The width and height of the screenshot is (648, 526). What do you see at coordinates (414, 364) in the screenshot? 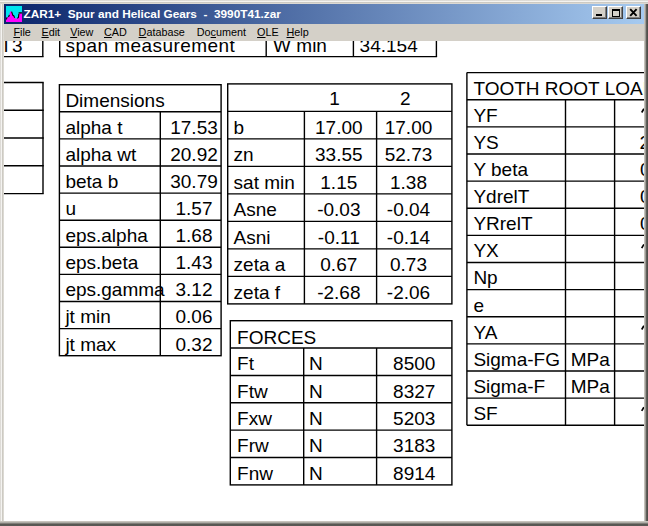
I see `svg-text: 8500` at bounding box center [414, 364].